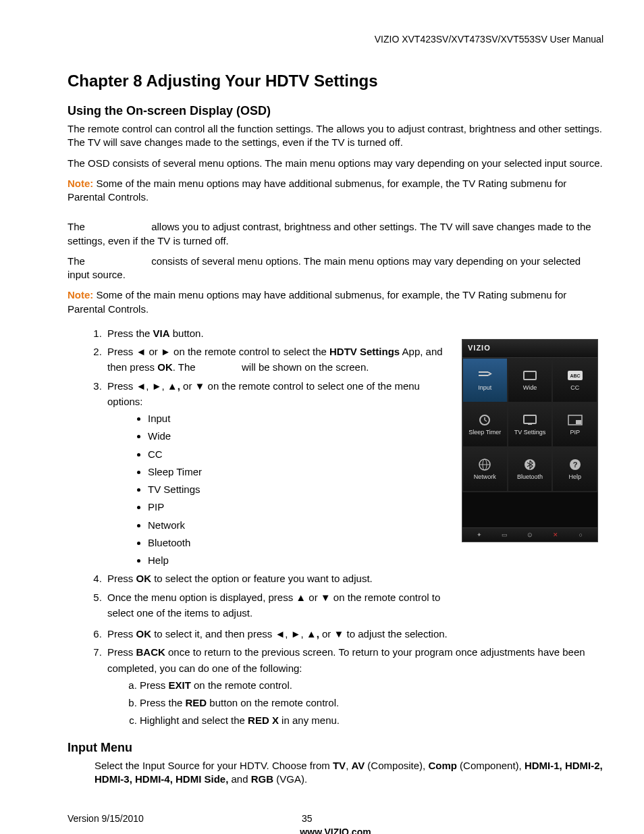 This screenshot has height=834, width=644. Describe the element at coordinates (530, 509) in the screenshot. I see `osd-spacer` at that location.